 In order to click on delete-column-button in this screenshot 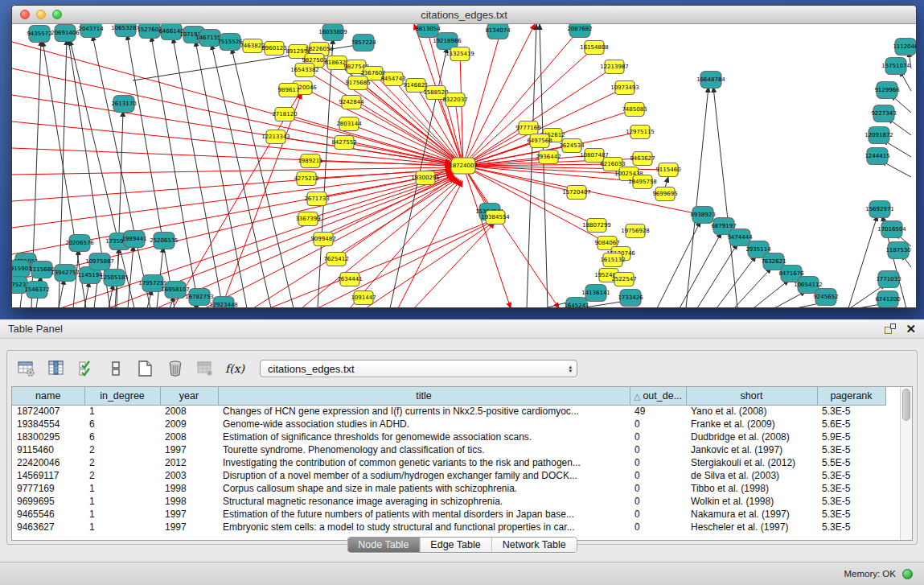, I will do `click(175, 369)`.